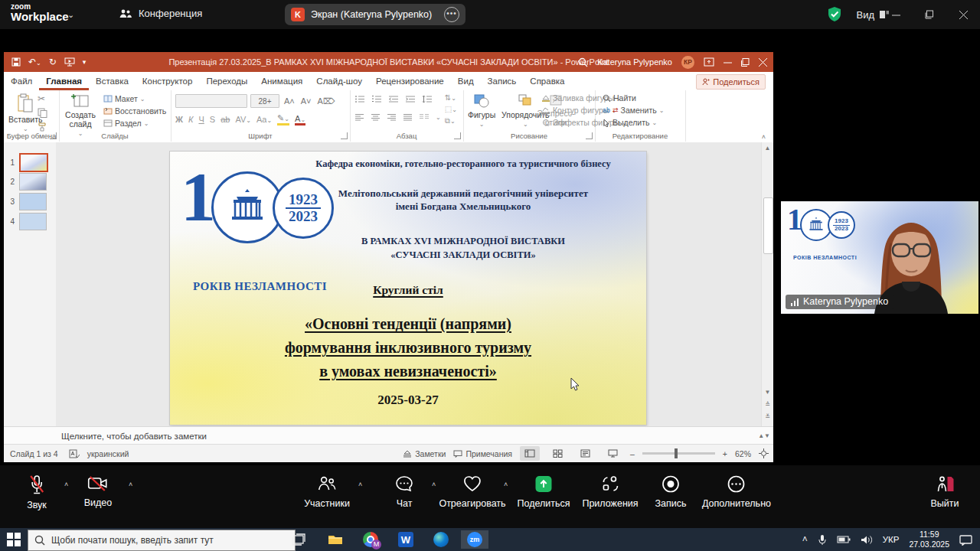 This screenshot has width=980, height=551. Describe the element at coordinates (737, 491) in the screenshot. I see `more-button: Дополнительно` at that location.